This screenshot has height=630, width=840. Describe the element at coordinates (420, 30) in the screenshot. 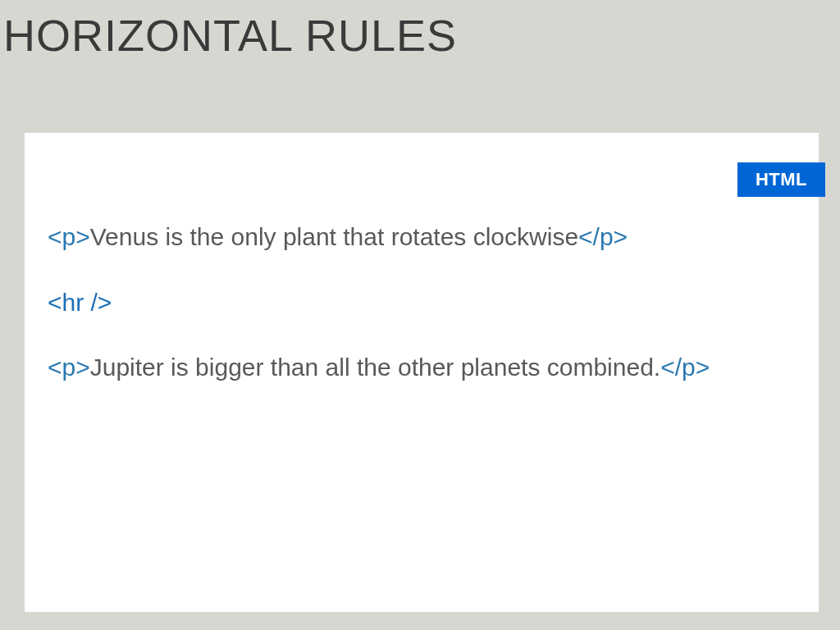

I see `slide-title: HORIZONTAL RULES` at that location.